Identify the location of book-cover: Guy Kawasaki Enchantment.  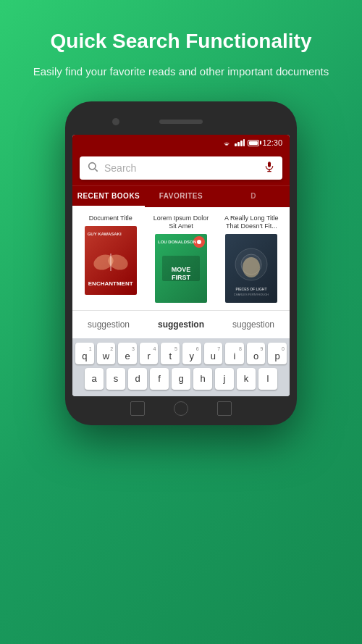
(111, 261).